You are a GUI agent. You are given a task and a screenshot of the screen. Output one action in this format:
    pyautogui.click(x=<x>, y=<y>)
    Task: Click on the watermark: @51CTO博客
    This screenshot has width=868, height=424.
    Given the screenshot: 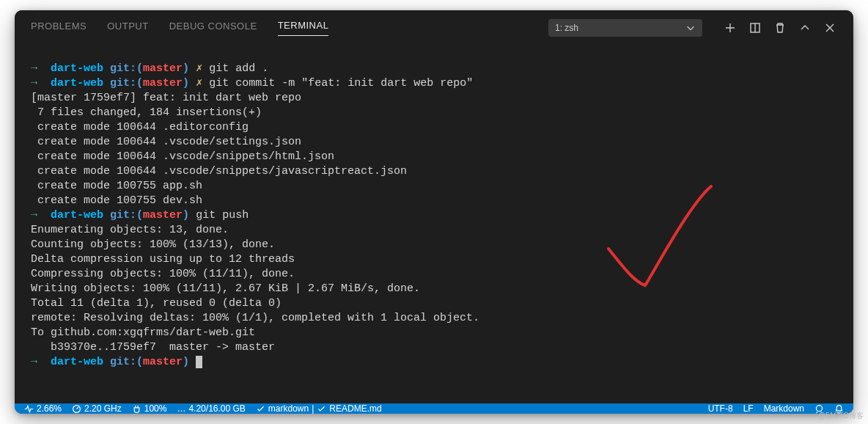 What is the action you would take?
    pyautogui.click(x=841, y=416)
    